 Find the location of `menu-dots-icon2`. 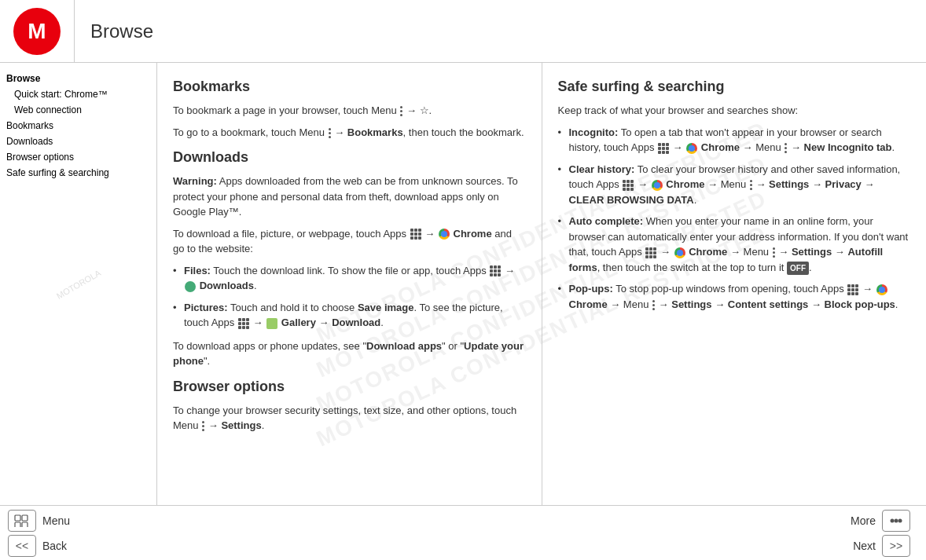

menu-dots-icon2 is located at coordinates (330, 134).